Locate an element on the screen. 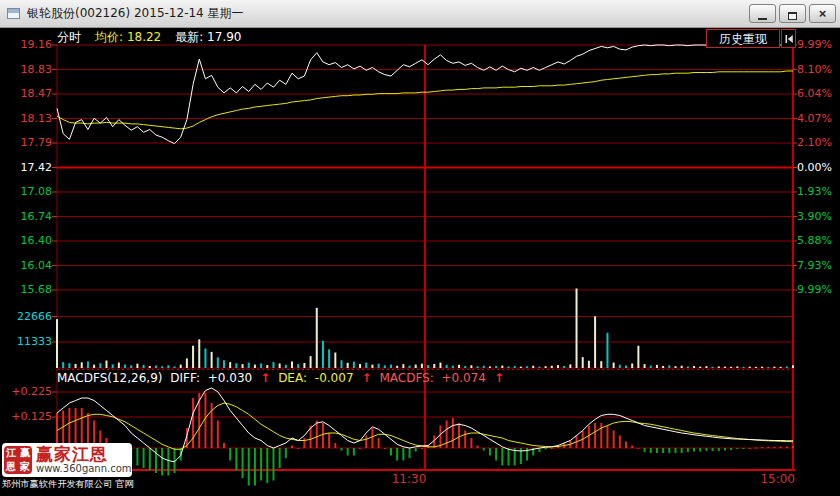  minimize-button is located at coordinates (762, 14).